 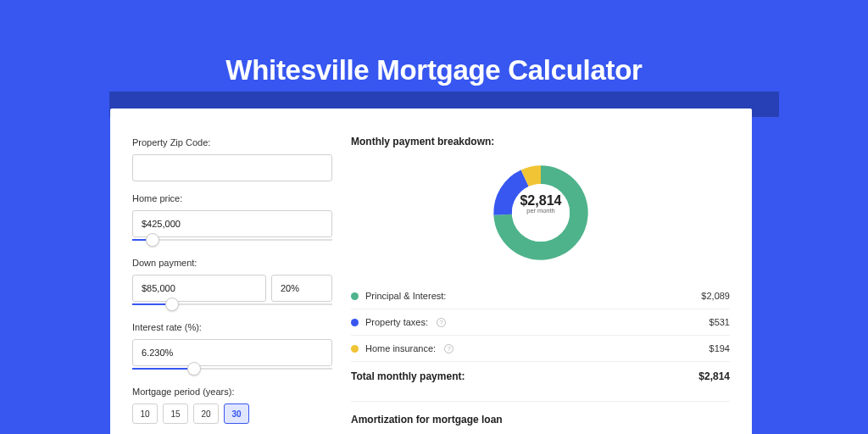 I want to click on mortgage-period-label: Mortgage period (years):, so click(x=232, y=392).